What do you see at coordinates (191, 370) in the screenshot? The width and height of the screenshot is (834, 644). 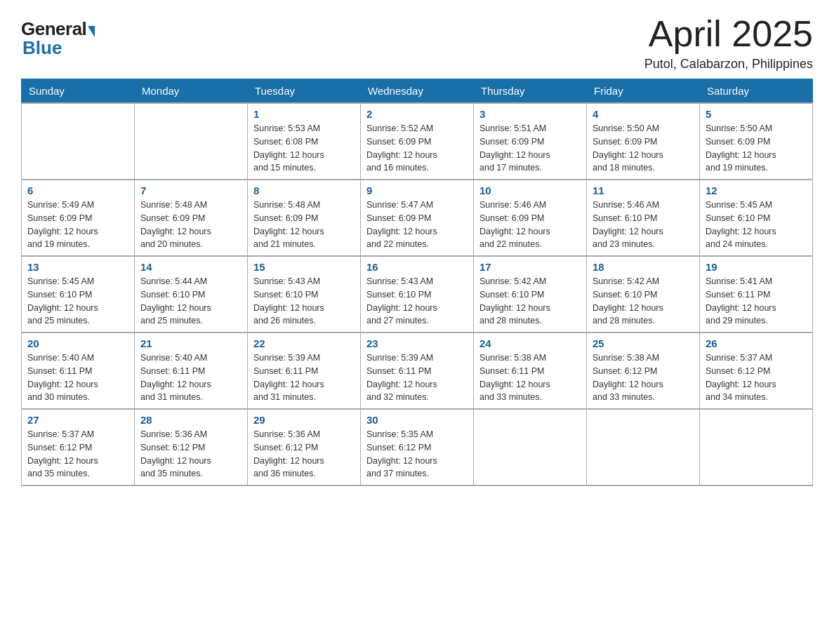 I see `calendar-cell: 21Sunrise: 5:40 AMSunset: 6:11 PMDayligh…` at bounding box center [191, 370].